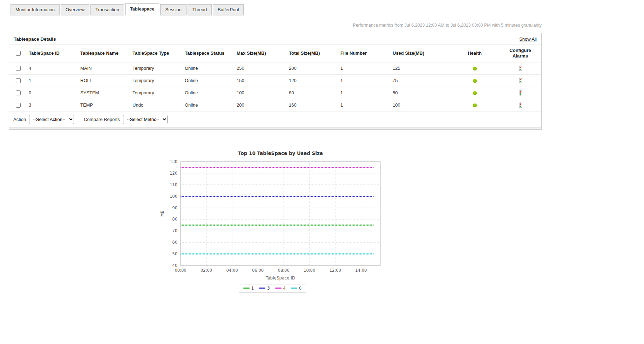 The height and width of the screenshot is (344, 644). Describe the element at coordinates (162, 213) in the screenshot. I see `y-axis-label: MB` at that location.